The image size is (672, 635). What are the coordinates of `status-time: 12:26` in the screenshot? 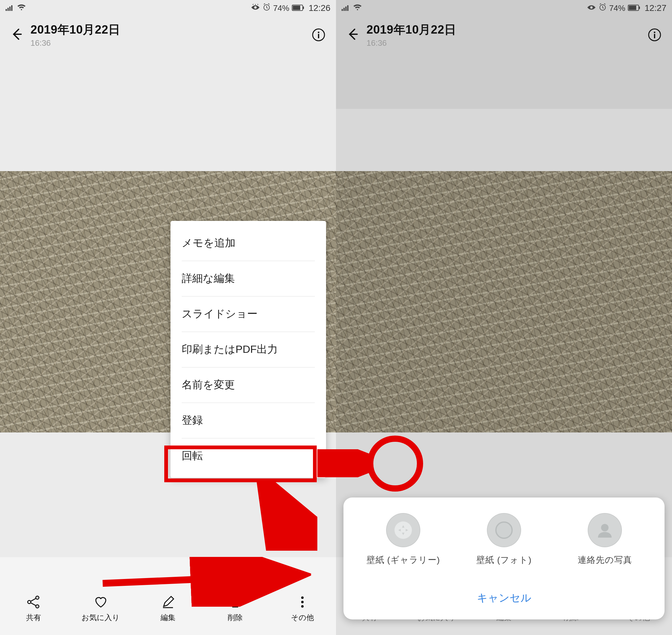 It's located at (320, 8).